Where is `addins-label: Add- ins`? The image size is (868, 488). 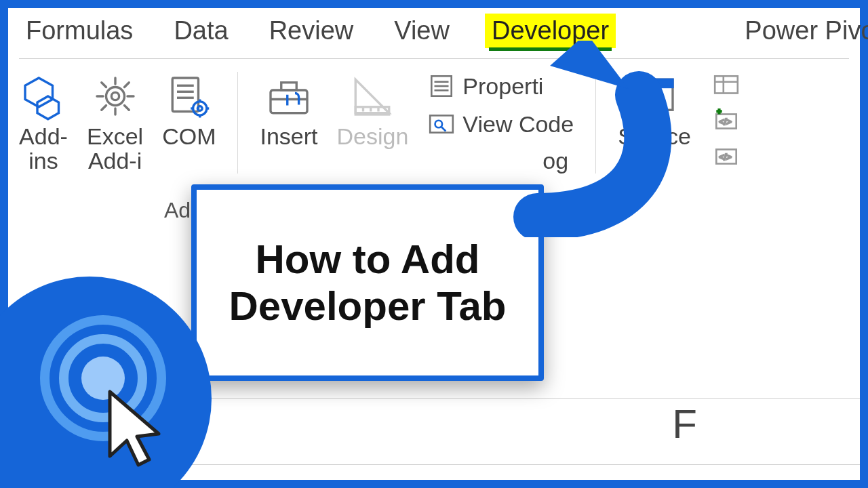
addins-label: Add- ins is located at coordinates (43, 149).